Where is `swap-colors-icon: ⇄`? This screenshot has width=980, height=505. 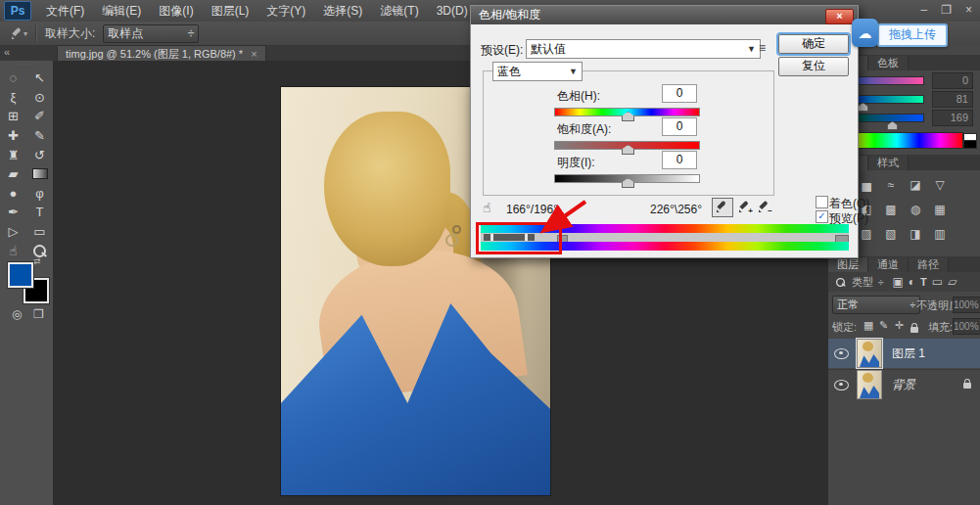
swap-colors-icon: ⇄ is located at coordinates (37, 261).